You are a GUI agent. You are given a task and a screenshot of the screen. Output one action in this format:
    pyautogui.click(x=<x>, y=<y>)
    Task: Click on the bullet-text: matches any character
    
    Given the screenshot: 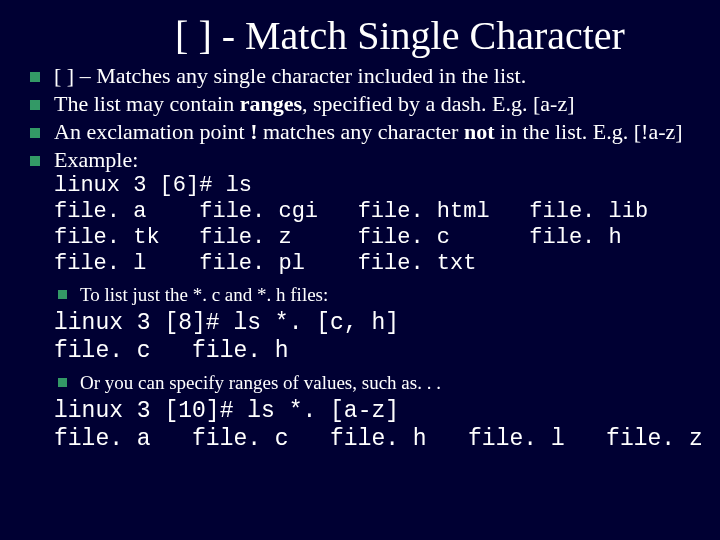 What is the action you would take?
    pyautogui.click(x=360, y=132)
    